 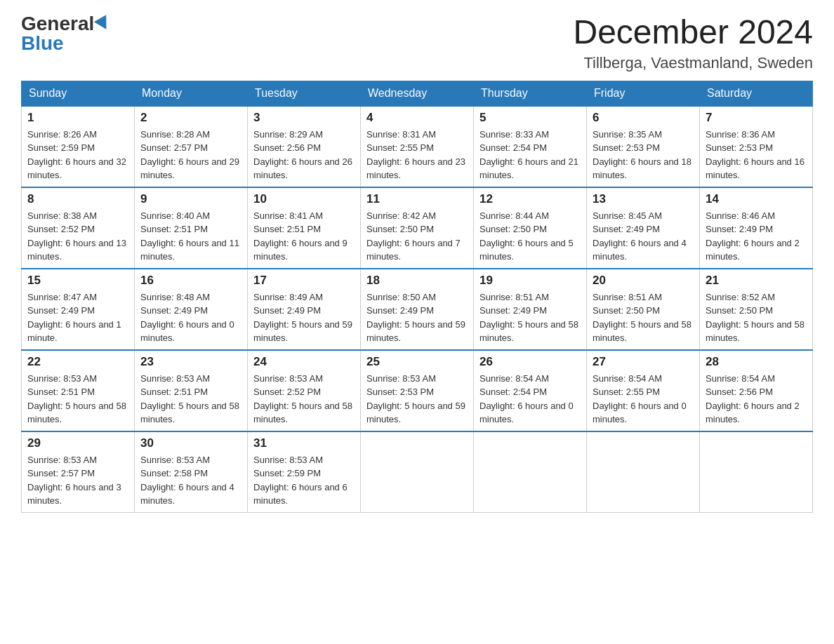 What do you see at coordinates (417, 199) in the screenshot?
I see `day-number: 11` at bounding box center [417, 199].